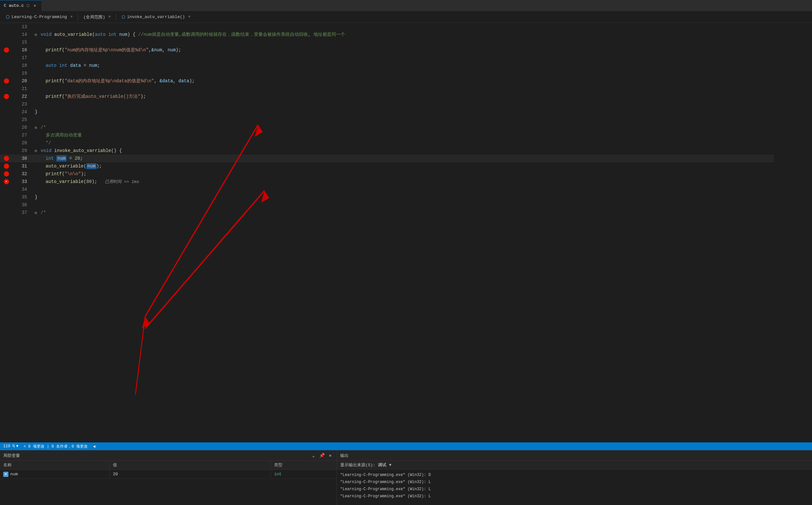  Describe the element at coordinates (575, 465) in the screenshot. I see `output-source-bar: 显示输出来源(S): 调试 ▼` at that location.